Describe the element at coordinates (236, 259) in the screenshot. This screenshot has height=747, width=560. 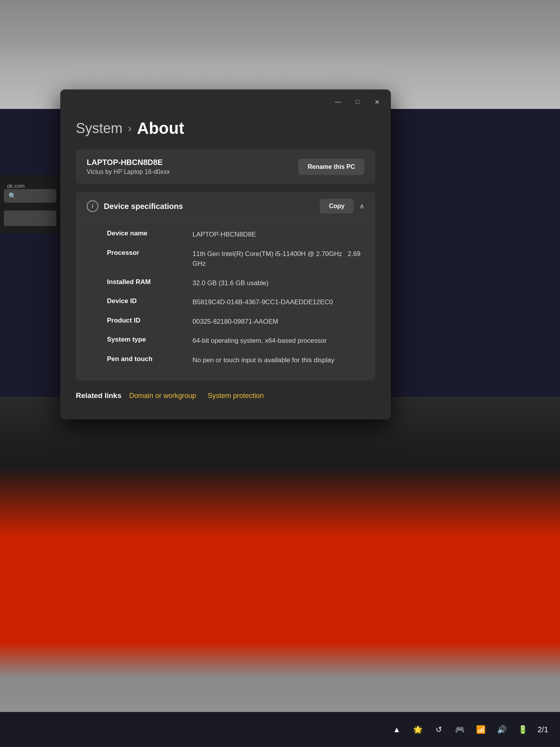
I see `spec-row-processor: Processor 11th Gen Intel(R) Core(TM) i5-…` at that location.